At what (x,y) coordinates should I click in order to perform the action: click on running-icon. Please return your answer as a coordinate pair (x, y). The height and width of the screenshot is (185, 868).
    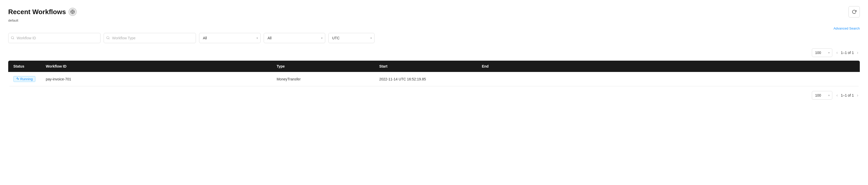
    Looking at the image, I should click on (18, 79).